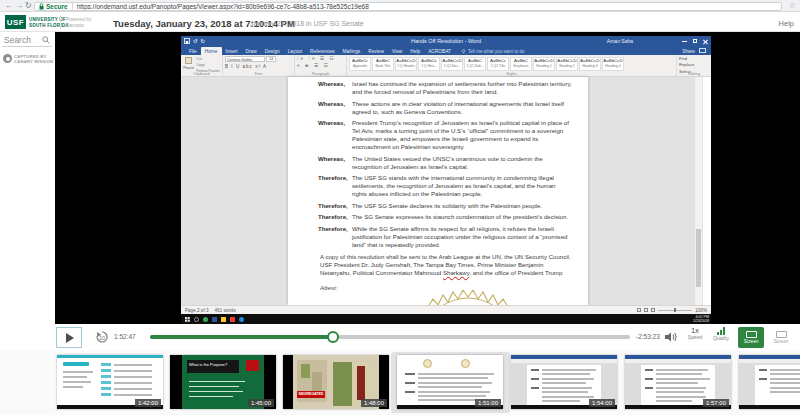 The height and width of the screenshot is (415, 800). I want to click on restore-icon, so click(695, 41).